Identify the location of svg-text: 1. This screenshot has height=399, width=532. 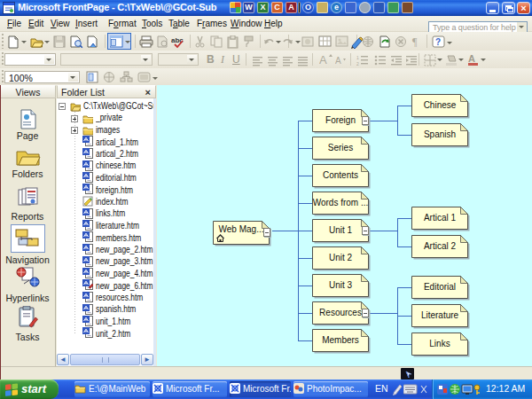
(358, 58).